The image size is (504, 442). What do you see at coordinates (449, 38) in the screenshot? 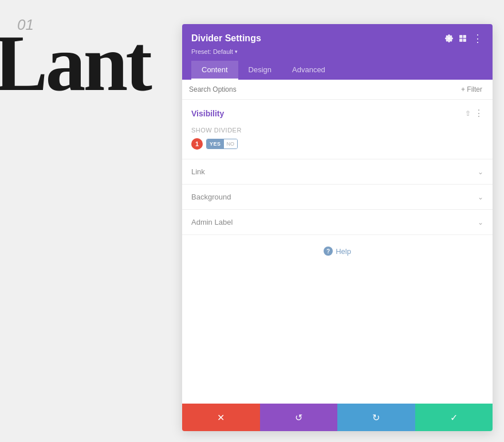
I see `settings-icon` at bounding box center [449, 38].